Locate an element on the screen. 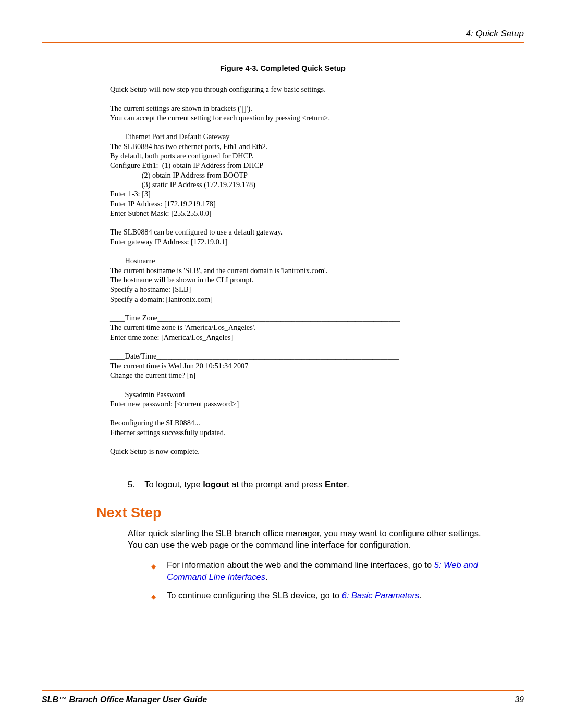 The width and height of the screenshot is (563, 728). next-step-paragraph: After quick starting the SLB branch offi… is located at coordinates (308, 539).